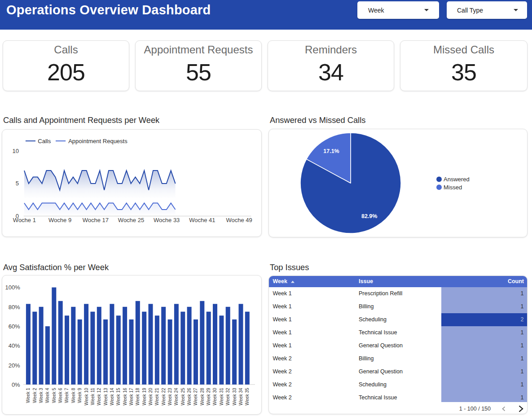 Image resolution: width=532 pixels, height=420 pixels. I want to click on svg-text: 80%, so click(14, 307).